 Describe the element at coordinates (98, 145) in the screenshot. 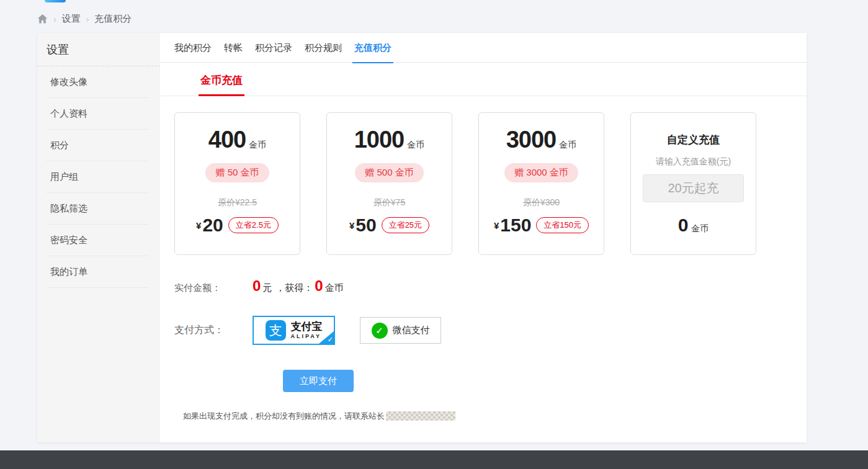

I see `sidebar-item-points: 积分` at that location.